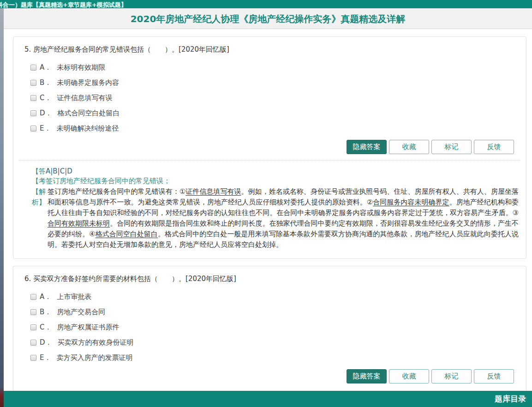  What do you see at coordinates (2, 208) in the screenshot?
I see `background-photo-strip` at bounding box center [2, 208].